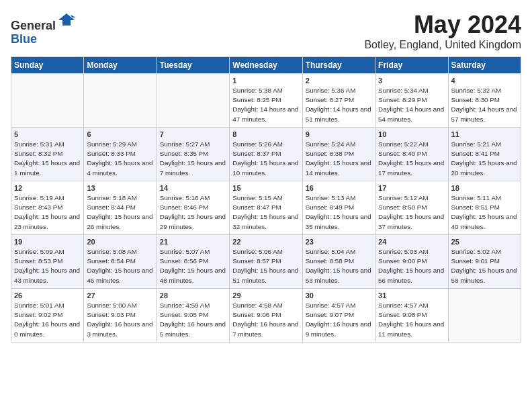  I want to click on day-number: 4, so click(485, 81).